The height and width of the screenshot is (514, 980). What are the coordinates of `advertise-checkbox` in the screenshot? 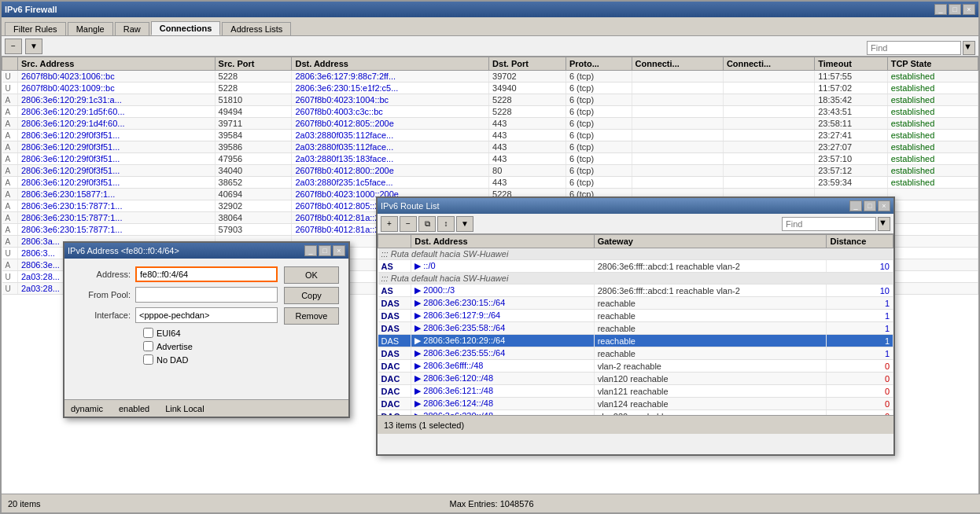 It's located at (148, 346).